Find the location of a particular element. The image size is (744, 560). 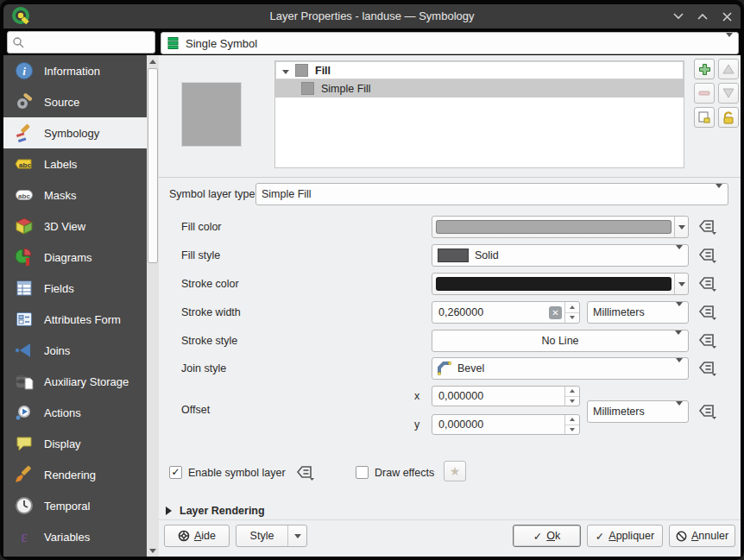

sidebar-item-auxiliary-storage: Auxiliary Storage is located at coordinates (75, 381).